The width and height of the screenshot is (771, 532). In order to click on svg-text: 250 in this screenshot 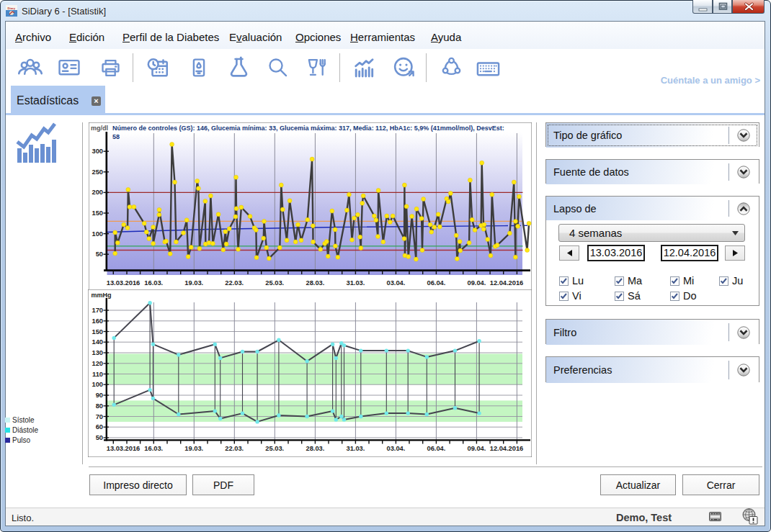, I will do `click(97, 172)`.